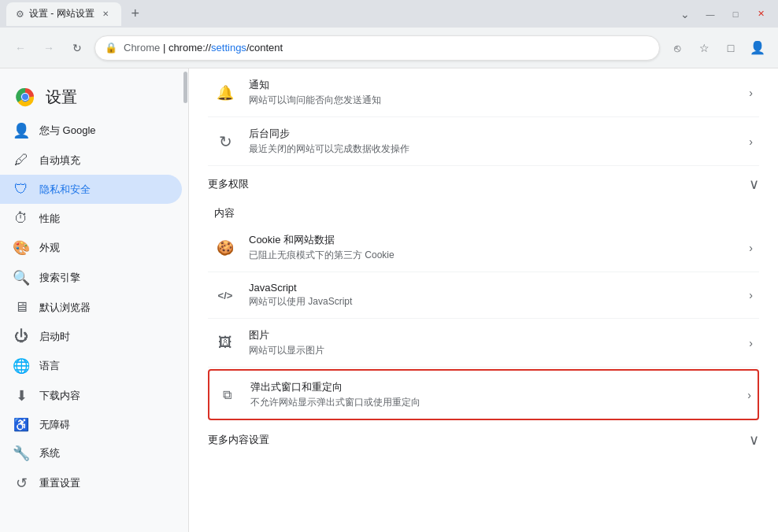  I want to click on chevron-down-icon: ⌄, so click(685, 14).